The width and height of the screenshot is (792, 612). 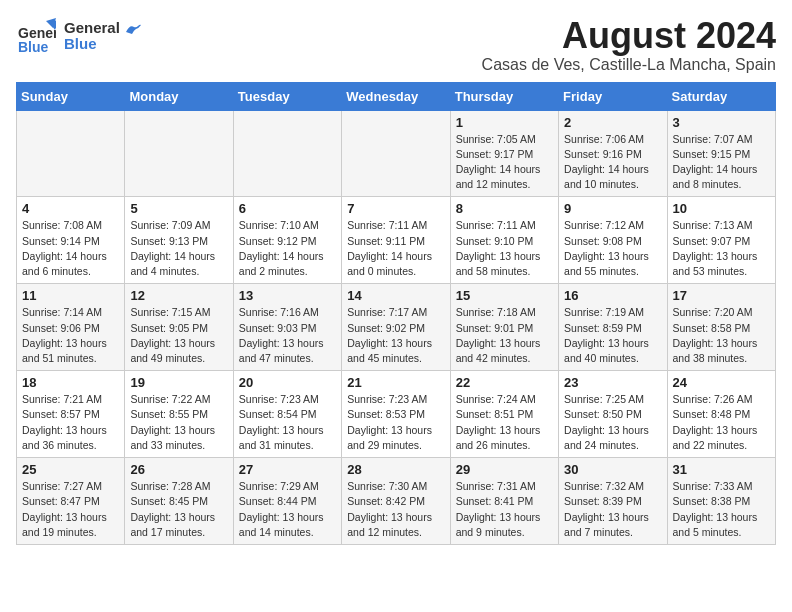 I want to click on calendar-cell: 18Sunrise: 7:21 AMSunset: 8:57 PMDayligh…, so click(x=71, y=414).